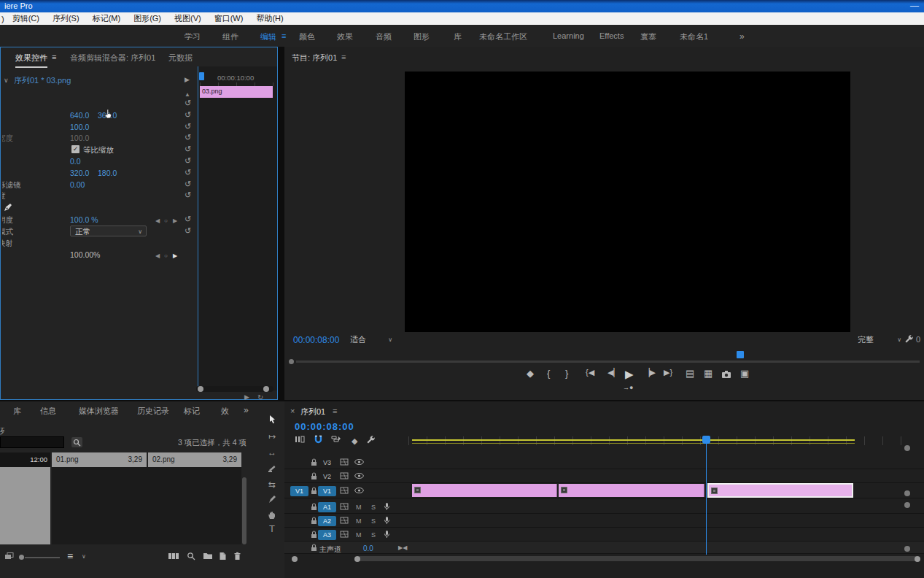  I want to click on a3-lock-icon, so click(314, 534).